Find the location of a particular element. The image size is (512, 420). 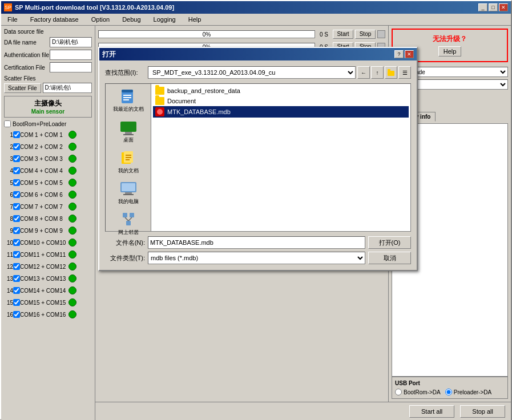

nav-new-folder-btn is located at coordinates (391, 72).